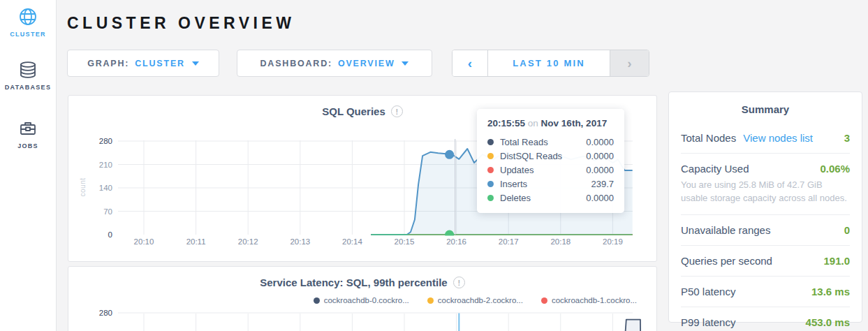 This screenshot has width=868, height=331. I want to click on tooltip-rows: Total Reads0.0000DistSQL Reads0.0000Upda…, so click(550, 170).